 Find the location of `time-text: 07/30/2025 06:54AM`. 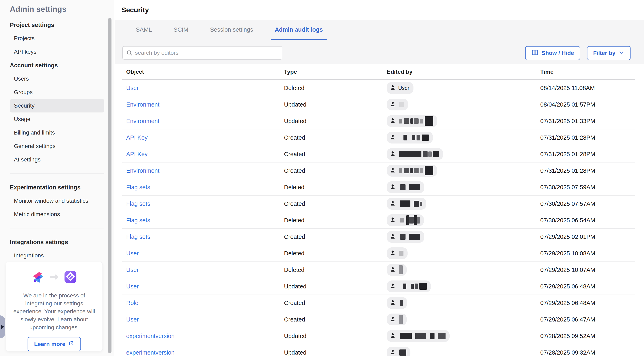

time-text: 07/30/2025 06:54AM is located at coordinates (588, 220).